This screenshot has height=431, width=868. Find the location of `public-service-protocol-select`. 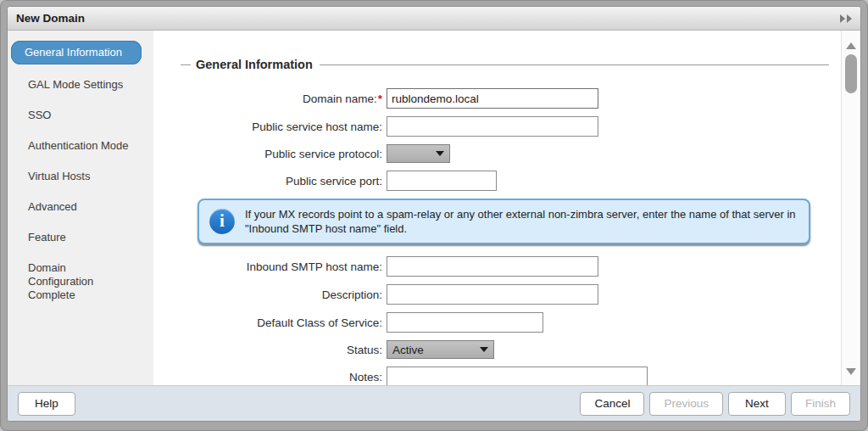

public-service-protocol-select is located at coordinates (419, 154).